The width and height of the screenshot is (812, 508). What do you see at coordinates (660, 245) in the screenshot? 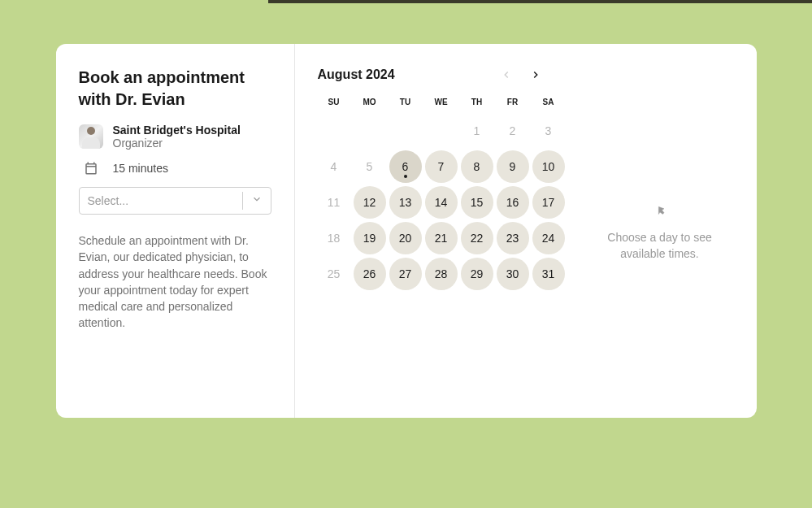
I see `choose-day-text: Choose a day to see available times.` at bounding box center [660, 245].